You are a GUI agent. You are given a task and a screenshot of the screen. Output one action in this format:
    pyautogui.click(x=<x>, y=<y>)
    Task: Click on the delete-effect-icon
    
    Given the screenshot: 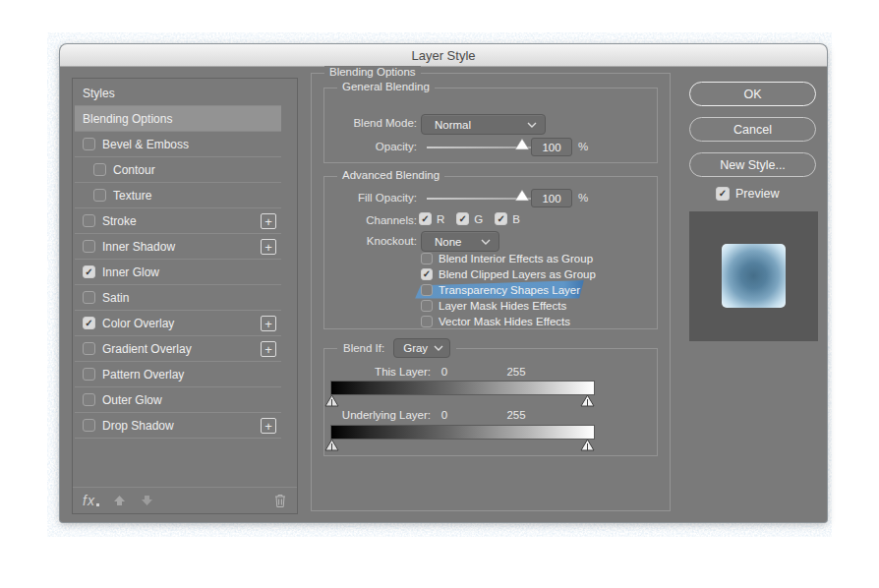 What is the action you would take?
    pyautogui.click(x=280, y=500)
    